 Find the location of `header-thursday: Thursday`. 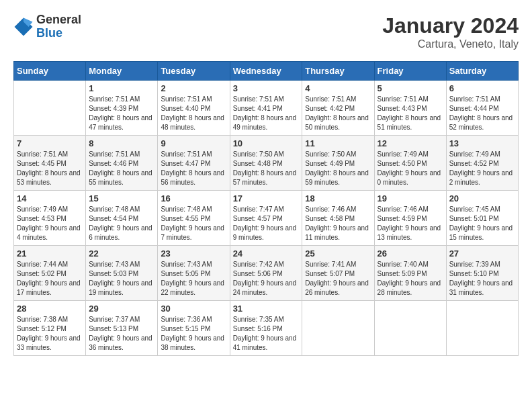

header-thursday: Thursday is located at coordinates (339, 71).